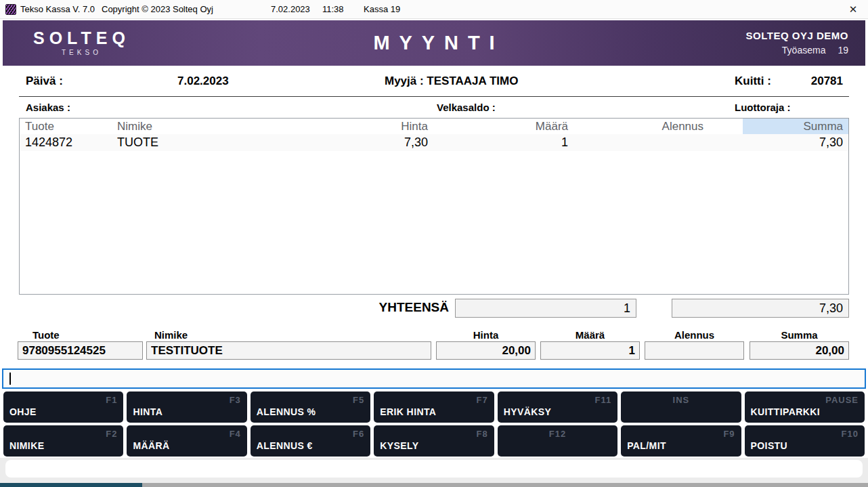  Describe the element at coordinates (681, 441) in the screenshot. I see `fk-pal-mit-button: F9 PAL/MIT` at that location.